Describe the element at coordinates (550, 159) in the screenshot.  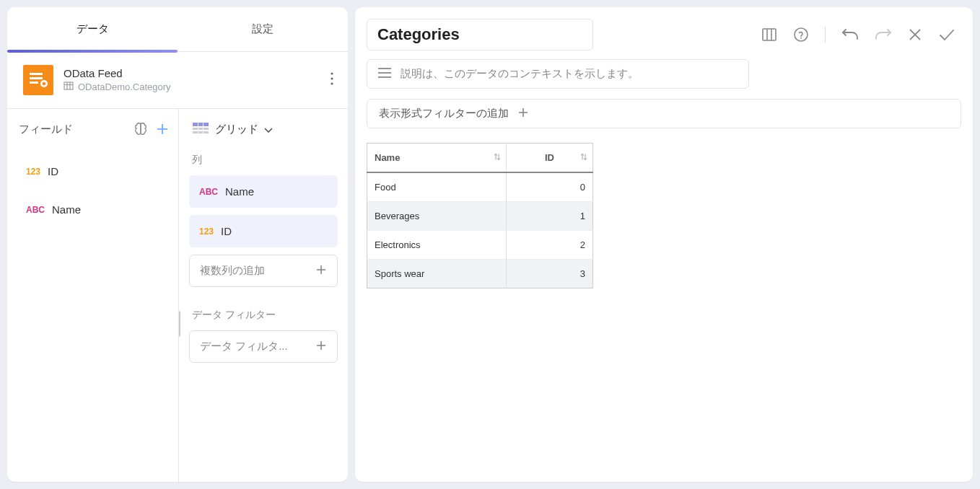
I see `column-header-id: ID` at that location.